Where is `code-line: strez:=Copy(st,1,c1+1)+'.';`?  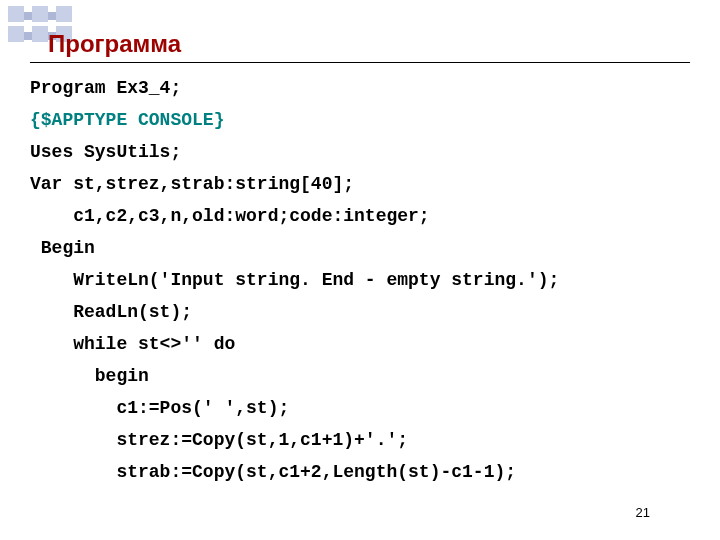 code-line: strez:=Copy(st,1,c1+1)+'.'; is located at coordinates (219, 440).